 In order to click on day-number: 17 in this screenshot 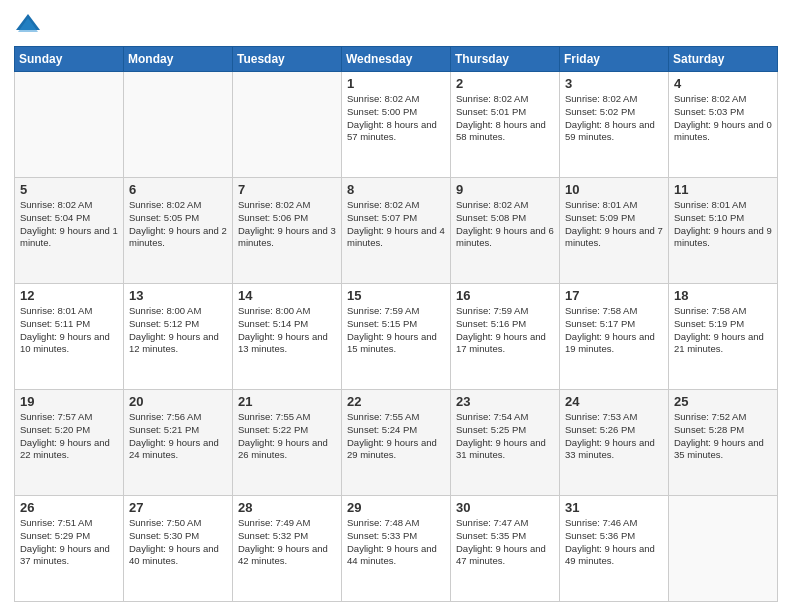, I will do `click(614, 296)`.